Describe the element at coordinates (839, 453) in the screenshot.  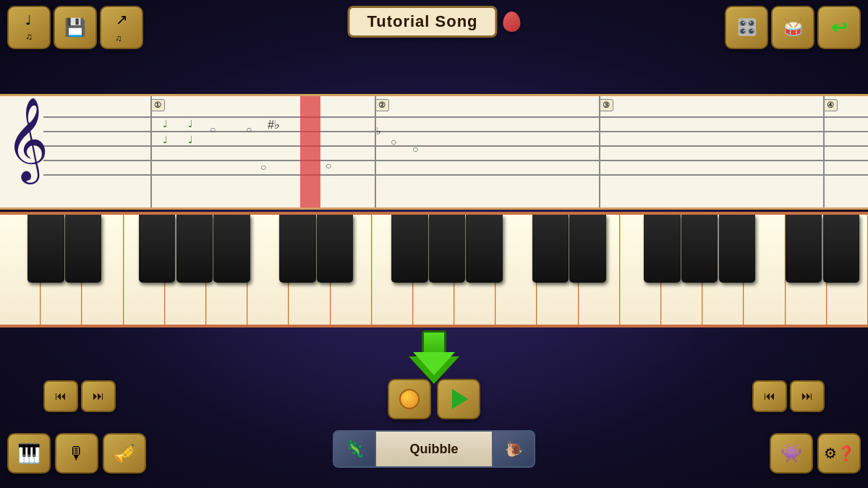
I see `settings-help-icon: ⚙❓` at that location.